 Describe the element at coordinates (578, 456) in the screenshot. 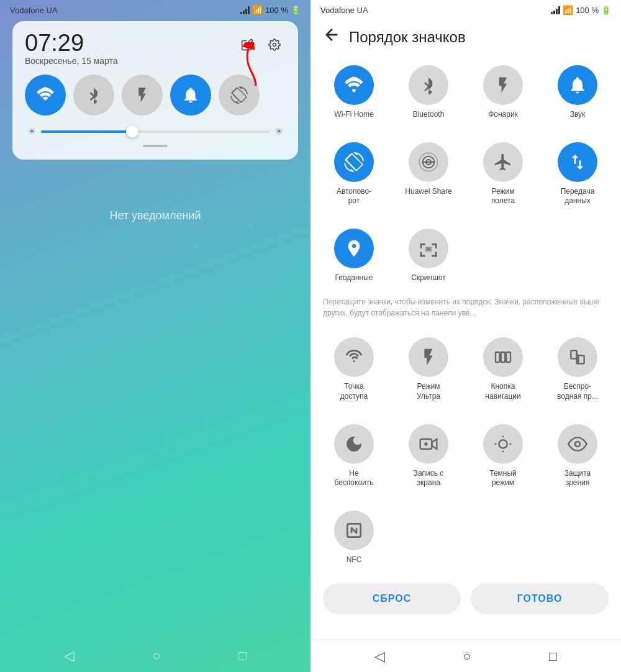

I see `grid-item-eye: Защитазрения` at that location.